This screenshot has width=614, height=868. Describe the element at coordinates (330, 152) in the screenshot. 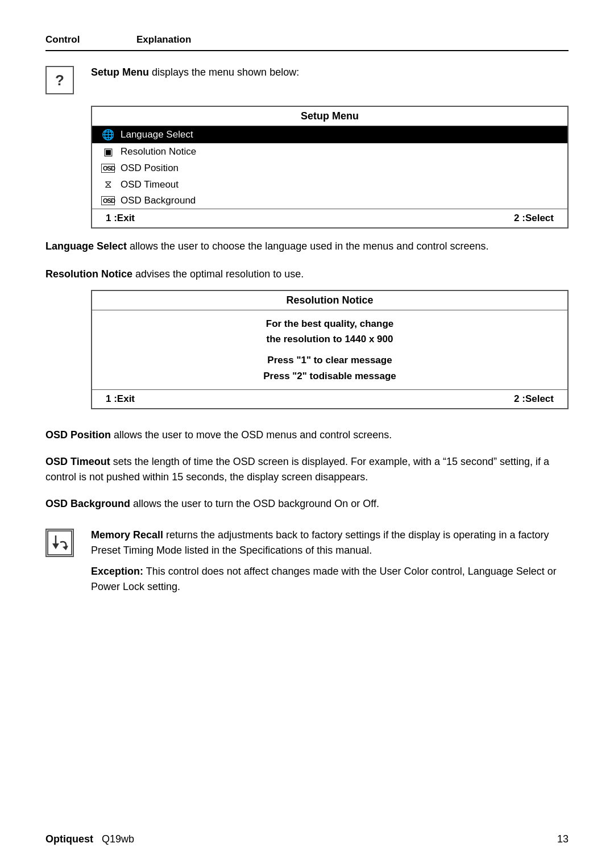

I see `menu-item-resolution-notice: ▣ Resolution Notice` at that location.